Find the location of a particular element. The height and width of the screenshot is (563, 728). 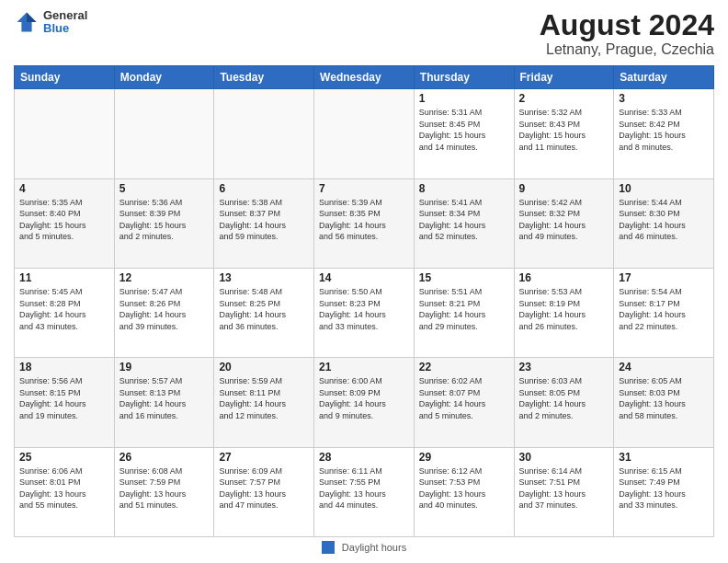

daylight-swatch is located at coordinates (328, 547).